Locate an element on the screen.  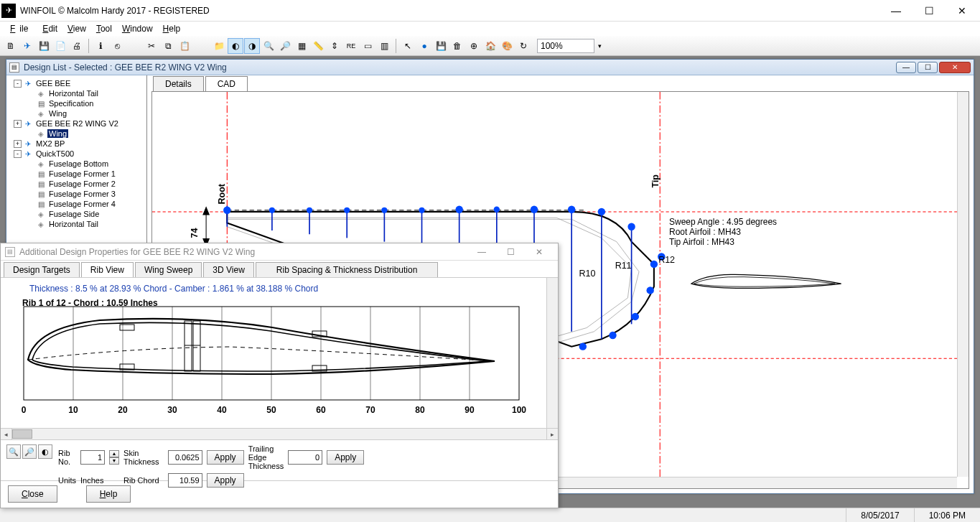
paste-icon: 📋 is located at coordinates (185, 46).